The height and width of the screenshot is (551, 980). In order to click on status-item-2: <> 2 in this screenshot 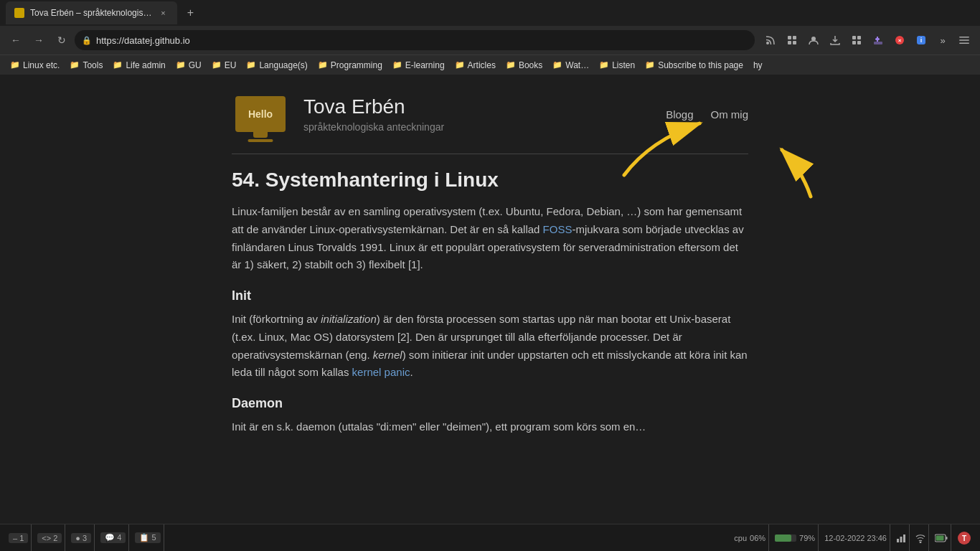, I will do `click(50, 538)`.